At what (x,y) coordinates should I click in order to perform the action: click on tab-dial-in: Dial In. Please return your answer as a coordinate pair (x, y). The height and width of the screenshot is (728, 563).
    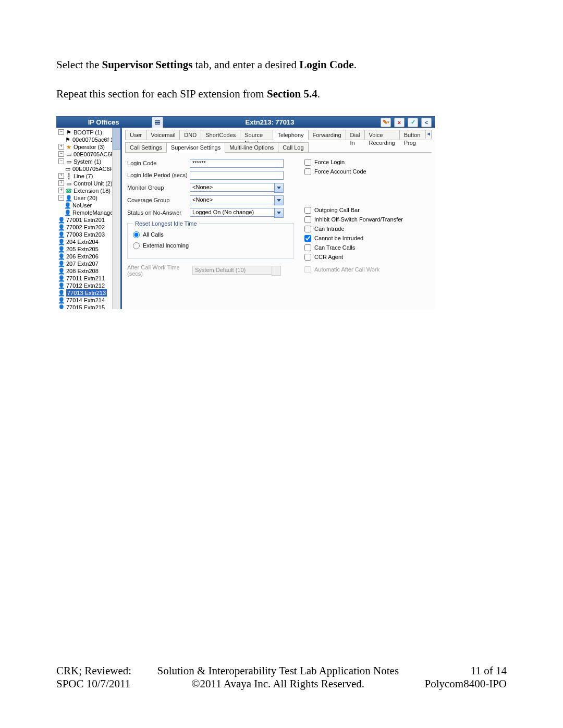
    Looking at the image, I should click on (356, 134).